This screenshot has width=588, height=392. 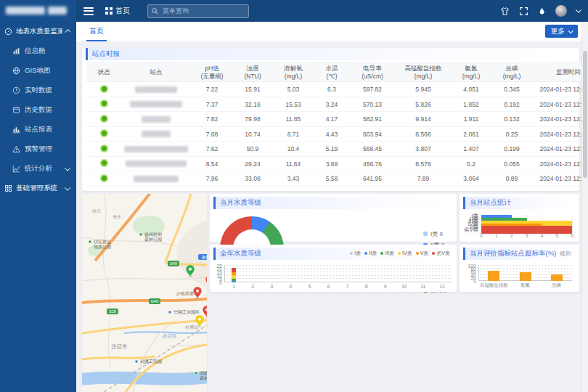 I want to click on info-hub-icon, so click(x=16, y=51).